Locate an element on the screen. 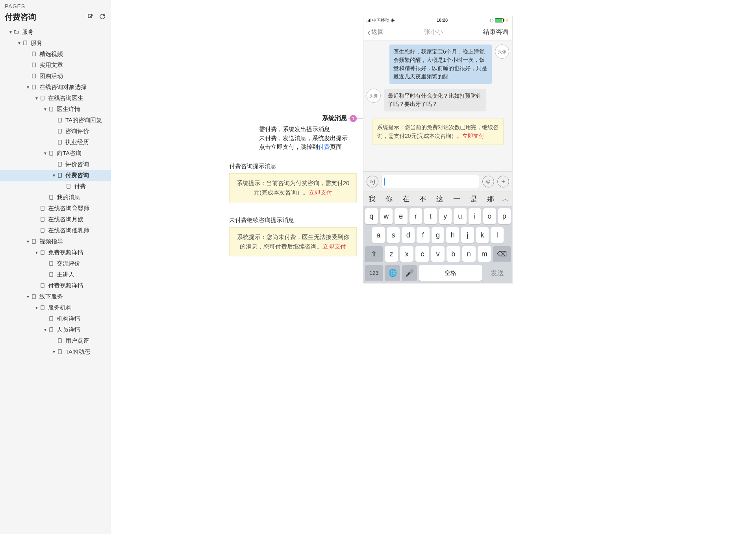 The width and height of the screenshot is (756, 534). key: t is located at coordinates (431, 216).